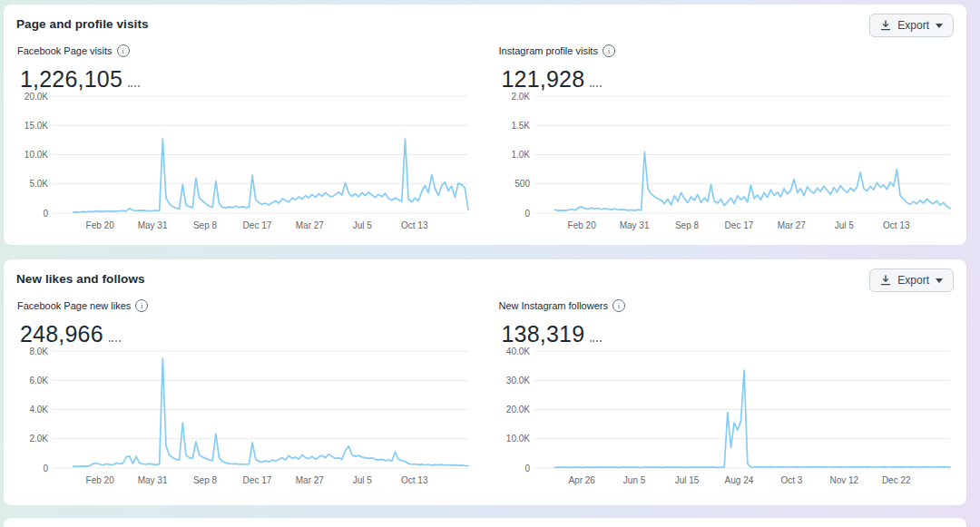  What do you see at coordinates (81, 278) in the screenshot?
I see `card-title: New likes and follows` at bounding box center [81, 278].